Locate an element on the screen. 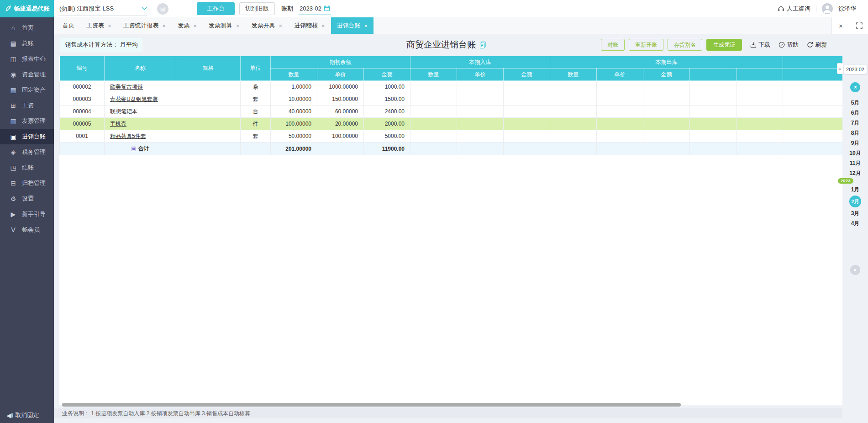 This screenshot has width=868, height=423. guide-icon: ▶ is located at coordinates (13, 214).